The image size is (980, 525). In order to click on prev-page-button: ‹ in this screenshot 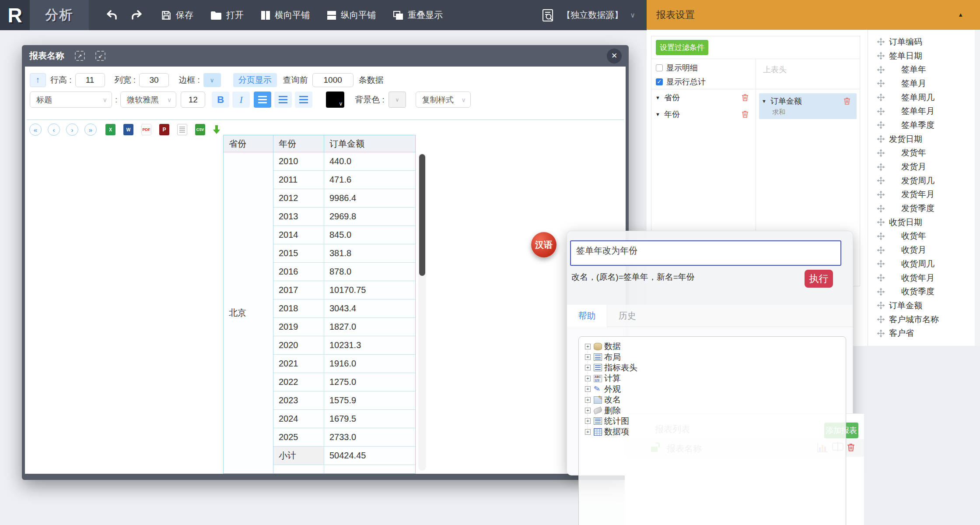, I will do `click(54, 130)`.